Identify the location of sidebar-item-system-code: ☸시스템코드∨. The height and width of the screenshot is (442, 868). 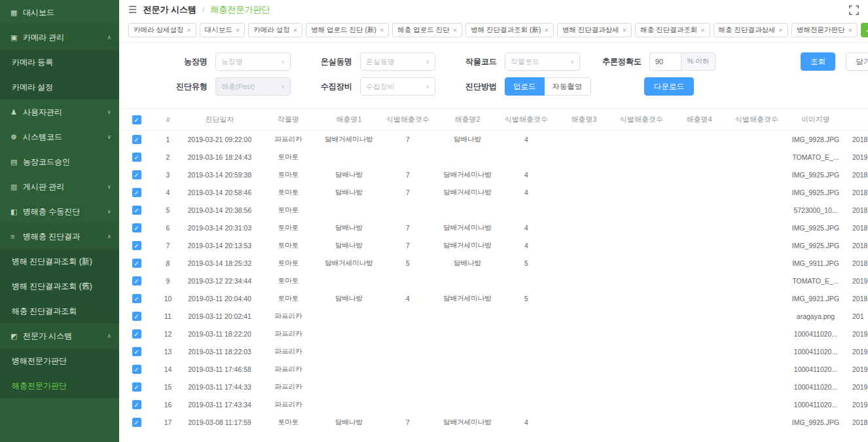
(60, 137).